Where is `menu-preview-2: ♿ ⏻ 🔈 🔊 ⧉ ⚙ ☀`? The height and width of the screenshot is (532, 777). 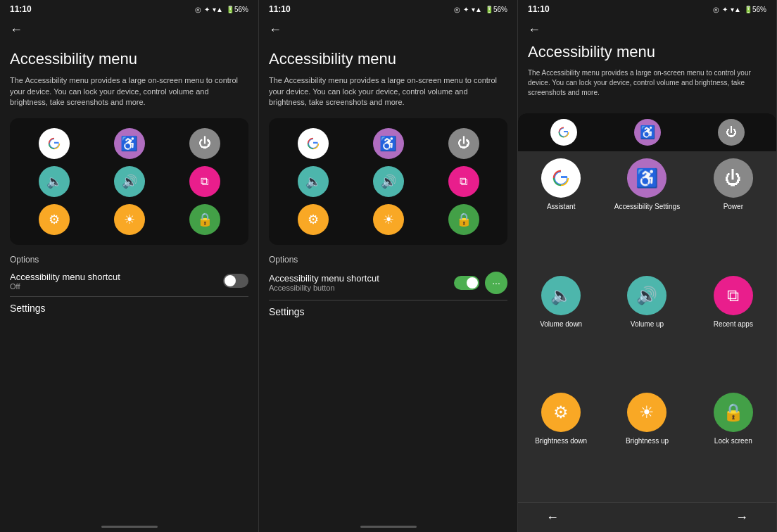
menu-preview-2: ♿ ⏻ 🔈 🔊 ⧉ ⚙ ☀ is located at coordinates (388, 182).